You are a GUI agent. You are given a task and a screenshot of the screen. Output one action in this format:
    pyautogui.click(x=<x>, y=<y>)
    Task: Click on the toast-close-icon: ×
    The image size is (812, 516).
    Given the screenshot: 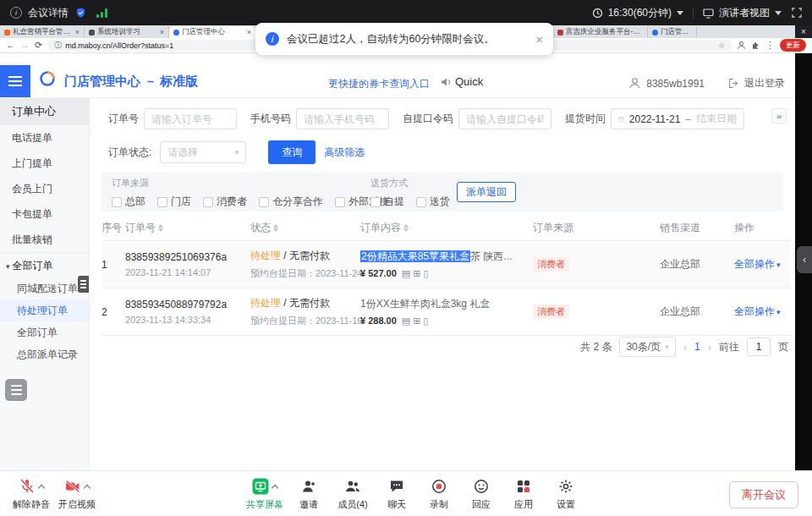 What is the action you would take?
    pyautogui.click(x=540, y=39)
    